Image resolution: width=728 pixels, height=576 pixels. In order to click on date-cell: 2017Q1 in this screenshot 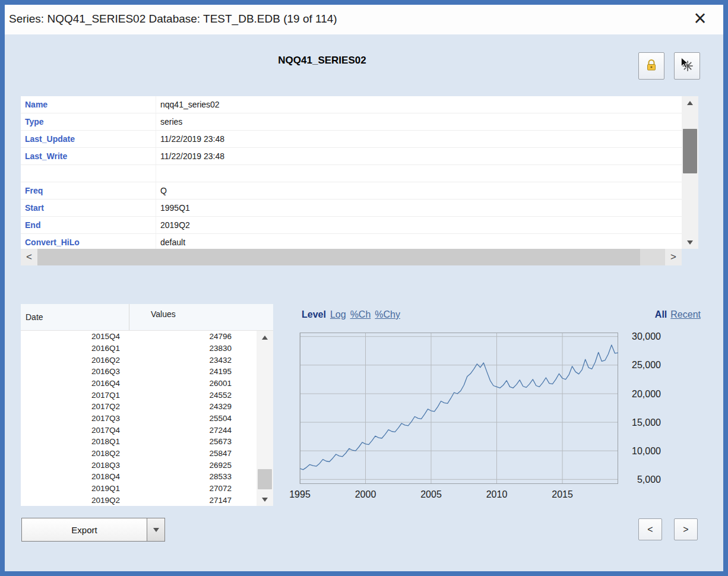, I will do `click(75, 395)`.